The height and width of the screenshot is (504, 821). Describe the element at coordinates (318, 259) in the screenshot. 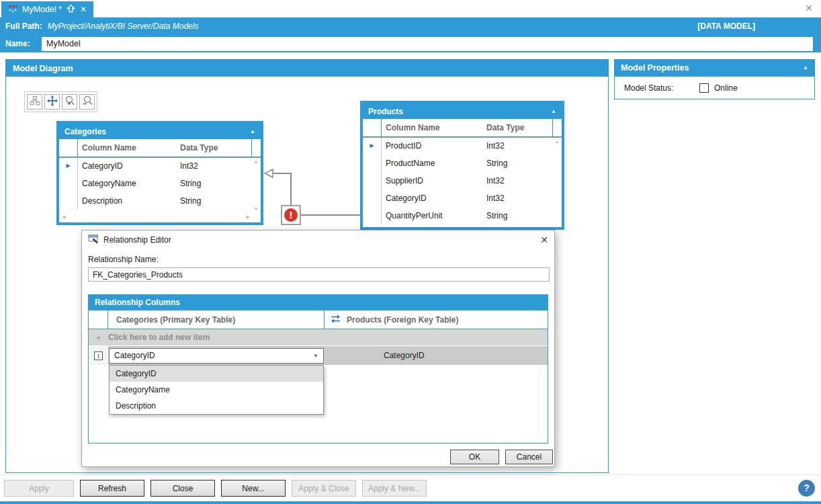

I see `relationship-name-label: Relationship Name:` at that location.